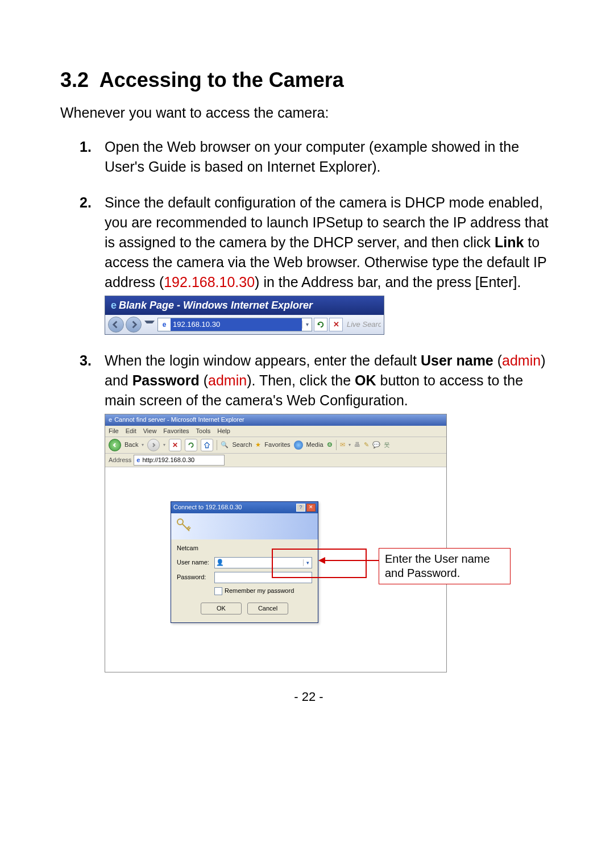 This screenshot has width=614, height=868. Describe the element at coordinates (131, 445) in the screenshot. I see `back-label: Back` at that location.